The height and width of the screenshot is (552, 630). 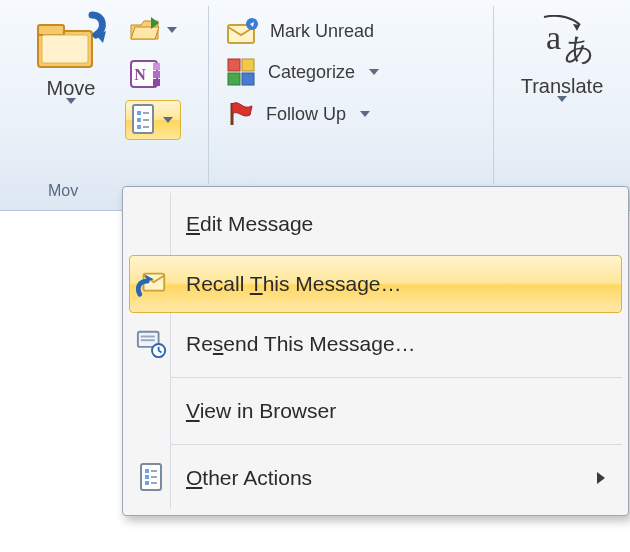 What do you see at coordinates (351, 114) in the screenshot?
I see `follow-up-button: Follow Up` at bounding box center [351, 114].